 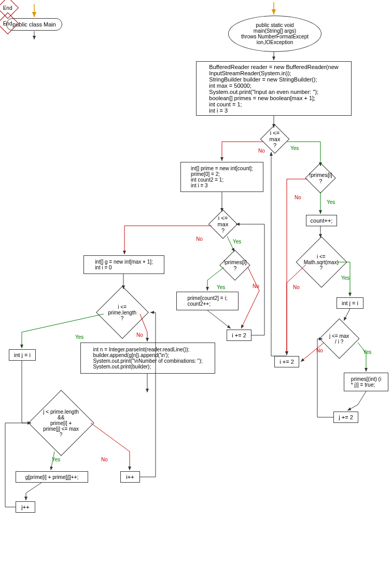 What do you see at coordinates (222, 177) in the screenshot?
I see `process-prime-array: int[] prime = new int[count]; prime[0] =…` at bounding box center [222, 177].